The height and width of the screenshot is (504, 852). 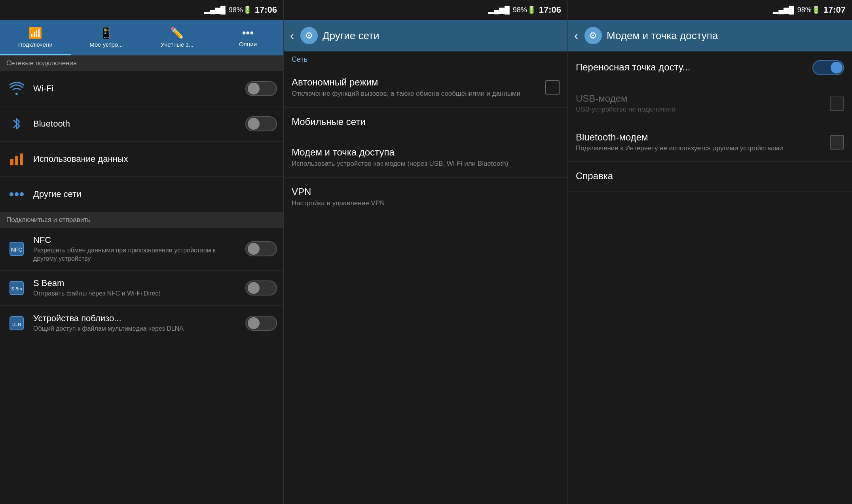 I want to click on portable-hotspot-toggle, so click(x=828, y=68).